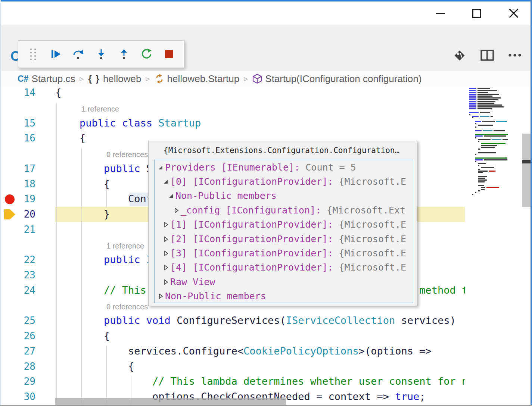 The height and width of the screenshot is (406, 532). What do you see at coordinates (284, 268) in the screenshot?
I see `datatip-tree-row: [4] [IConfigurationProvider]: {Microsoft…` at bounding box center [284, 268].